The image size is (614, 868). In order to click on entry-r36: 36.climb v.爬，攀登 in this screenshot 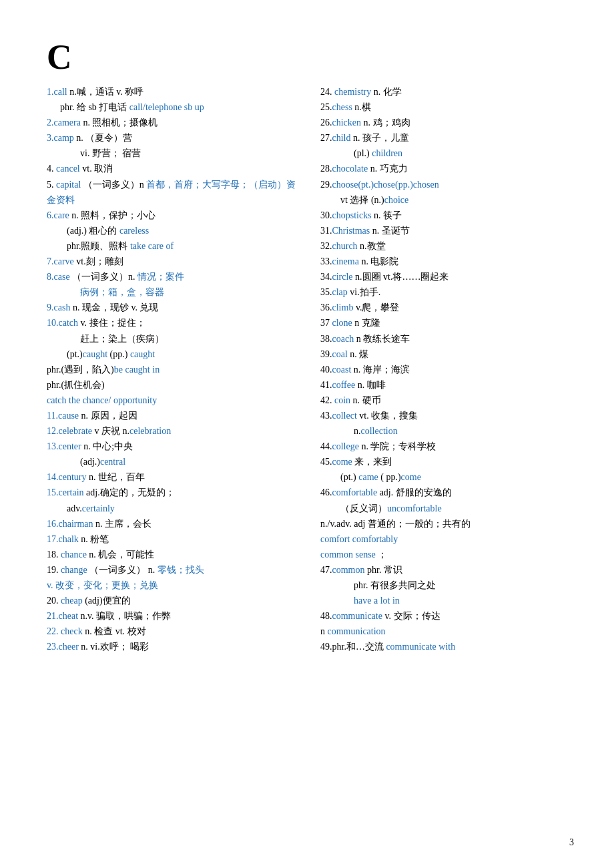, I will do `click(447, 307)`.